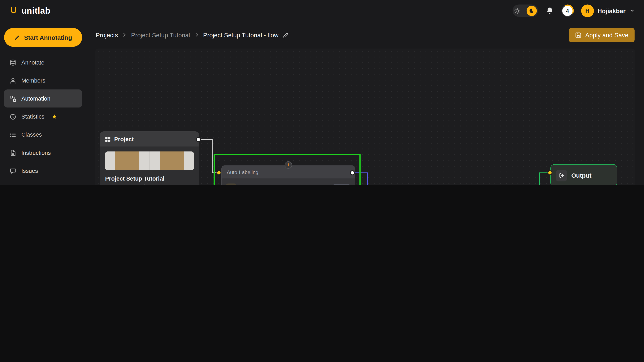  Describe the element at coordinates (124, 139) in the screenshot. I see `project-node-title: Project` at that location.